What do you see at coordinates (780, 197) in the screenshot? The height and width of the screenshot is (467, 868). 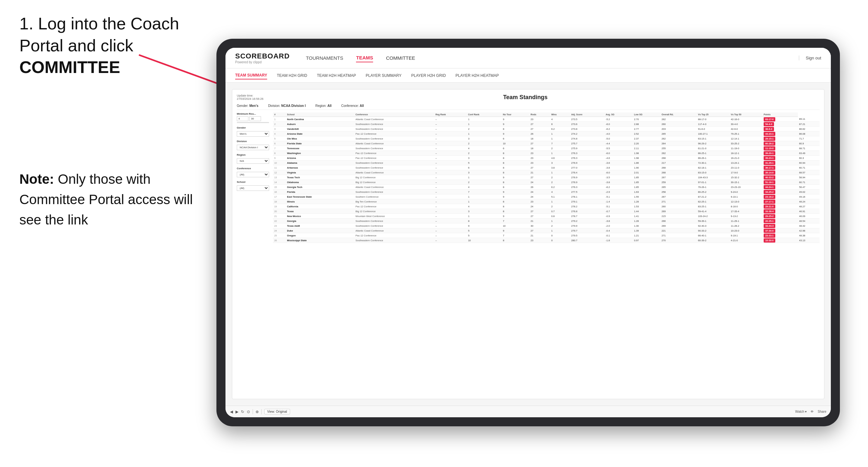 I see `points-cell: 23-16-2` at bounding box center [780, 197].